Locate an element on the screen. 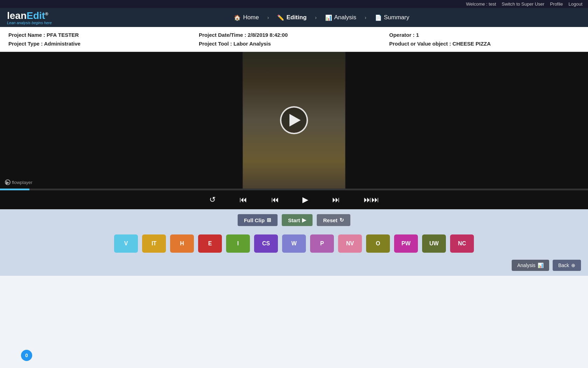 The width and height of the screenshot is (588, 368). back-button: Back ⊕ is located at coordinates (567, 265).